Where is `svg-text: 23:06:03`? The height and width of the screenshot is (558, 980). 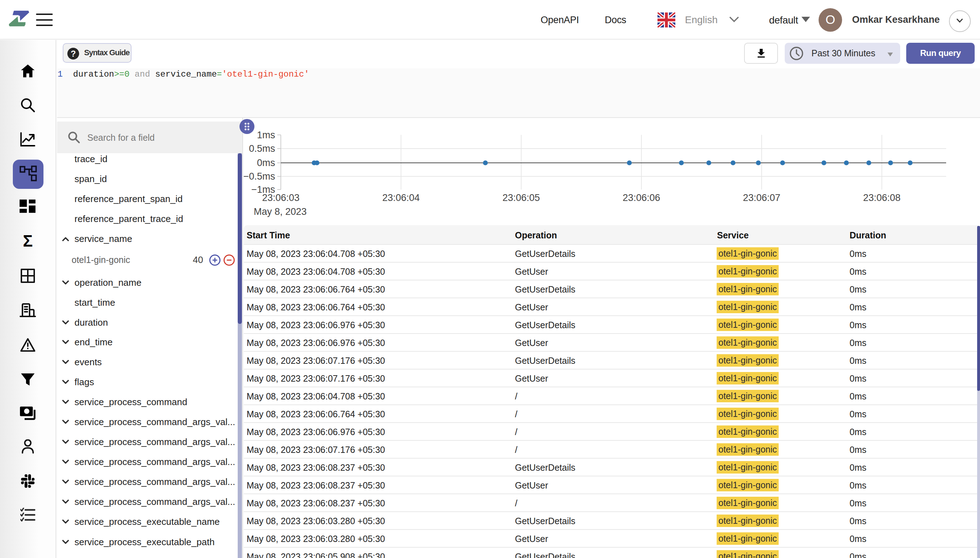 svg-text: 23:06:03 is located at coordinates (281, 198).